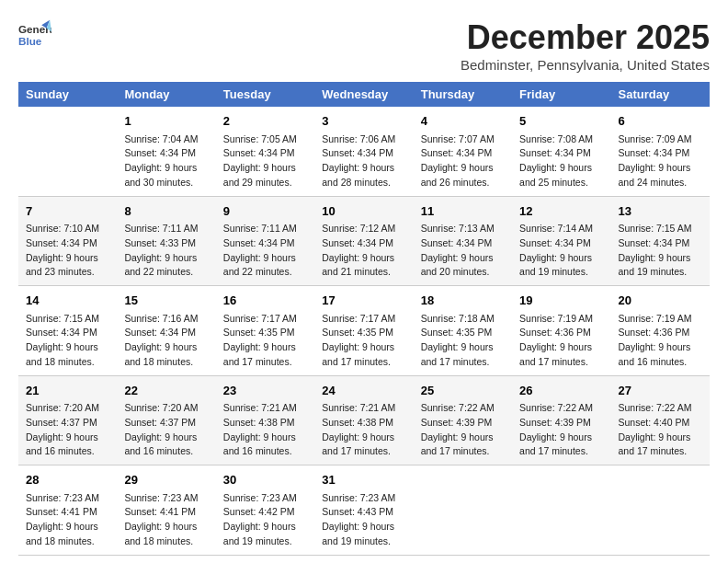  I want to click on calendar-cell: 14Sunrise: 7:15 AMSunset: 4:34 PMDayligh…, so click(68, 331).